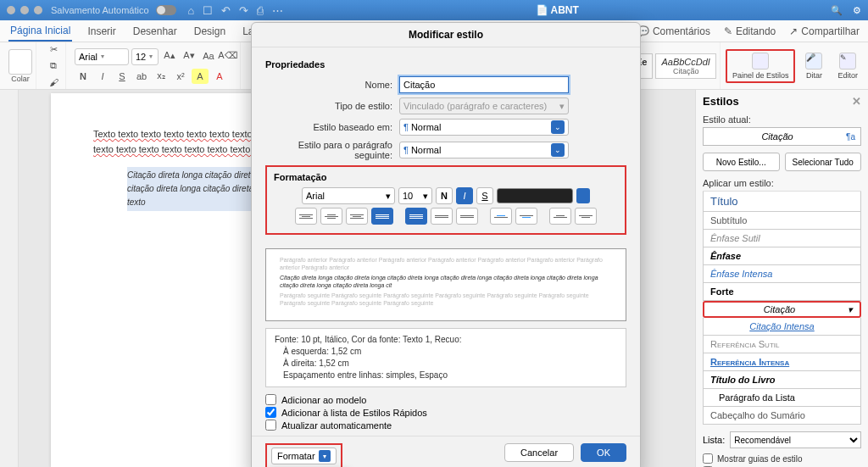 The width and height of the screenshot is (868, 467). Describe the element at coordinates (749, 31) in the screenshot. I see `tab-editing: ✎ Editando` at that location.